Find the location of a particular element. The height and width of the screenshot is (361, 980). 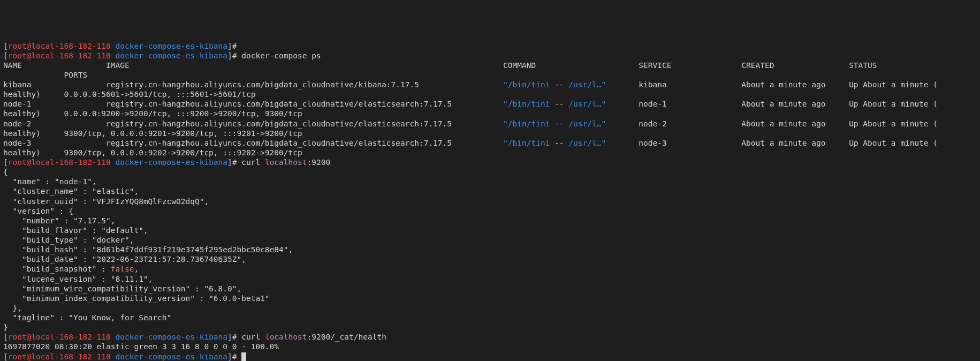

json-line: "tagline" : "You Know, for Search" is located at coordinates (87, 318).